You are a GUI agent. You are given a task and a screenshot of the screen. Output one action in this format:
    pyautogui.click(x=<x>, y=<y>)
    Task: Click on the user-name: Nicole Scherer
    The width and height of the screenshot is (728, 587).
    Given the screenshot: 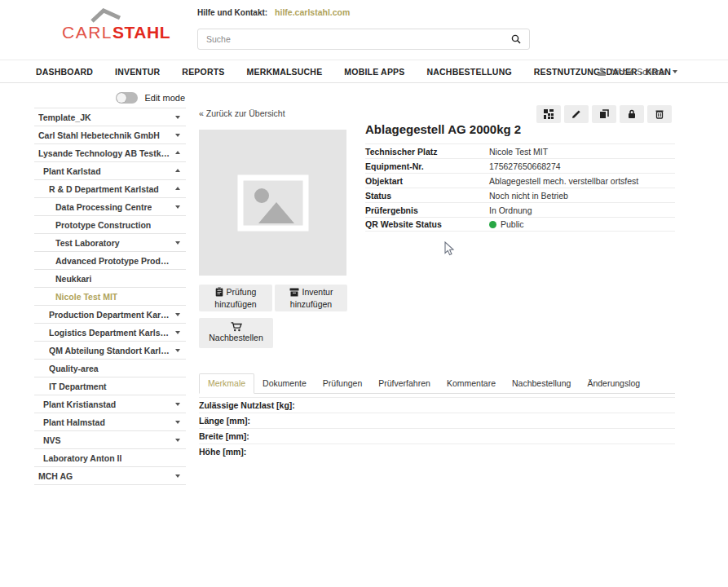 What is the action you would take?
    pyautogui.click(x=639, y=72)
    